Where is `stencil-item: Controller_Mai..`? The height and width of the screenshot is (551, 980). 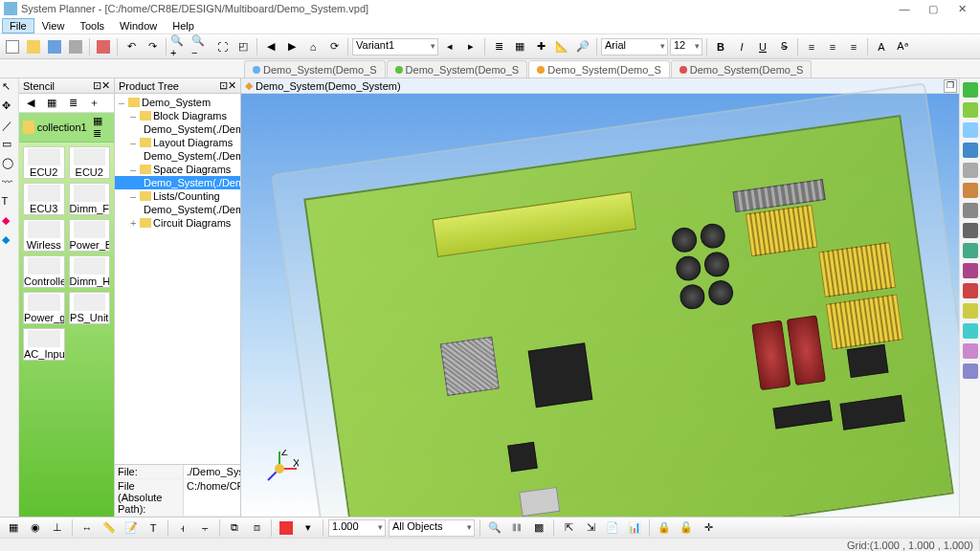
stencil-item: Controller_Mai.. is located at coordinates (44, 272).